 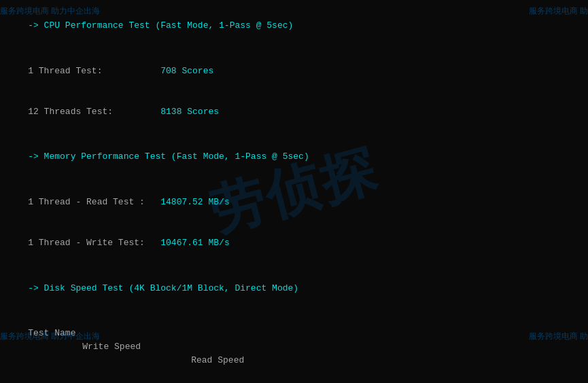 I want to click on mem-read: 1 Thread - Read Test : 14807.52 MB/s, so click(x=294, y=202).